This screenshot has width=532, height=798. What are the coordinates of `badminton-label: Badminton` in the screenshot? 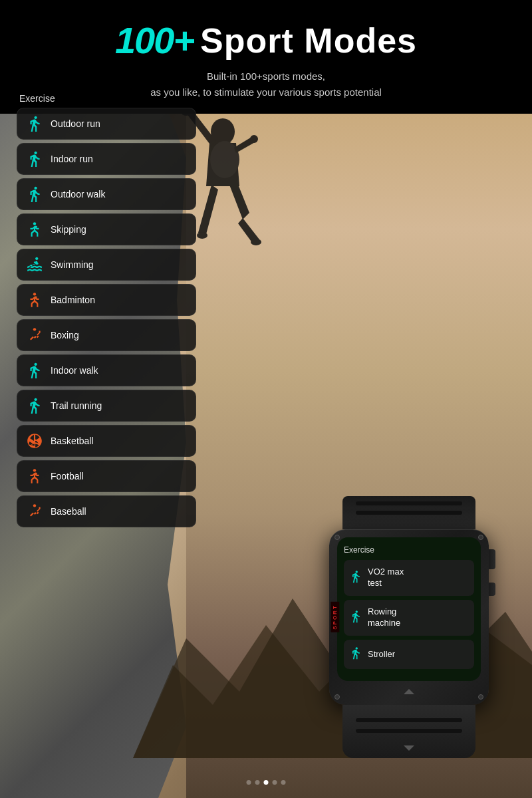 It's located at (73, 300).